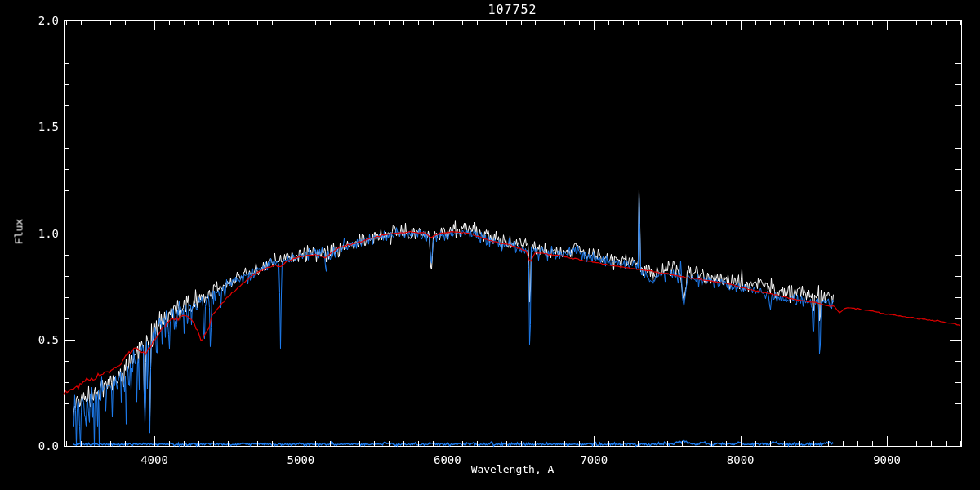  Describe the element at coordinates (741, 460) in the screenshot. I see `x-tick-label: 8000` at that location.